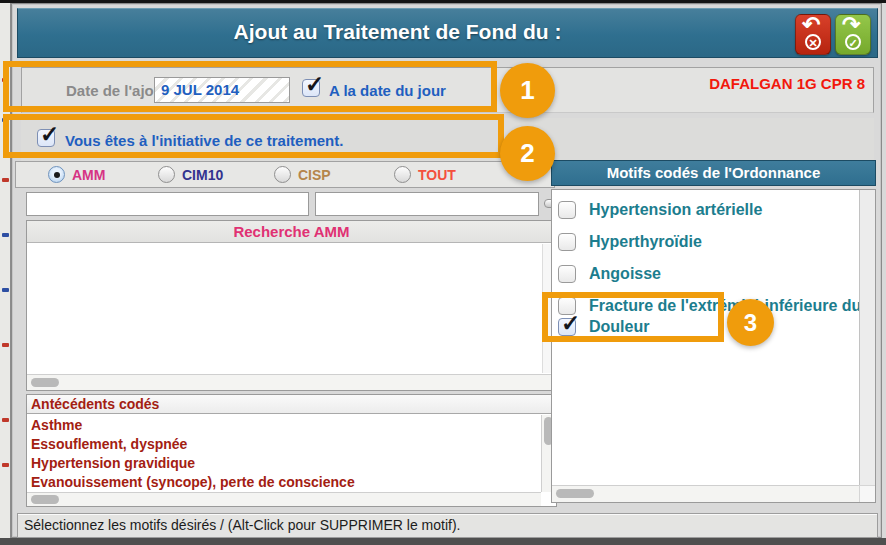 The image size is (886, 545). Describe the element at coordinates (285, 174) in the screenshot. I see `classification-radio-bar: AMM CIM10 CISP TOUT` at that location.